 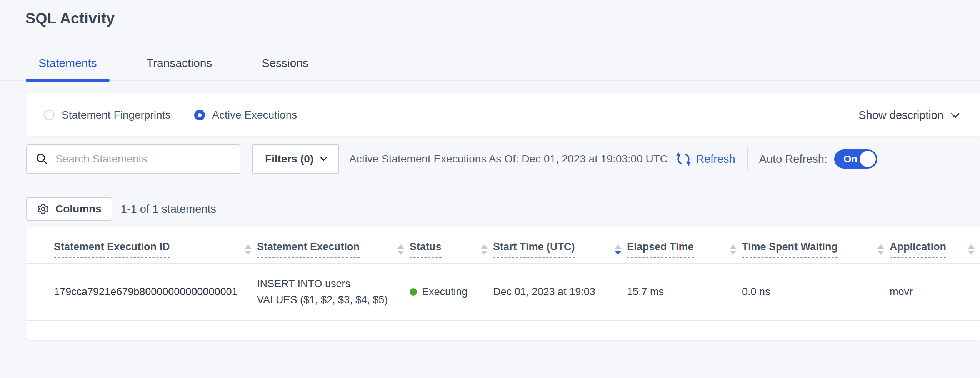 I want to click on cell-elapsed-time: 15.7 ms, so click(x=685, y=292).